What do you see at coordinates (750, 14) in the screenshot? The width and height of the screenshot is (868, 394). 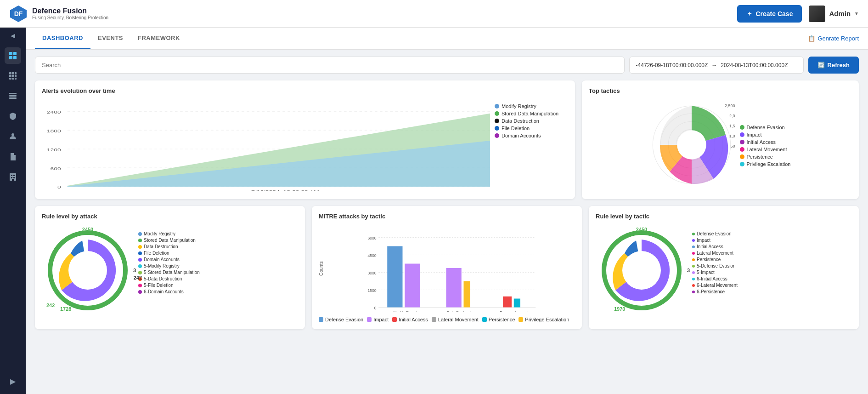 I see `plus-icon: ＋` at bounding box center [750, 14].